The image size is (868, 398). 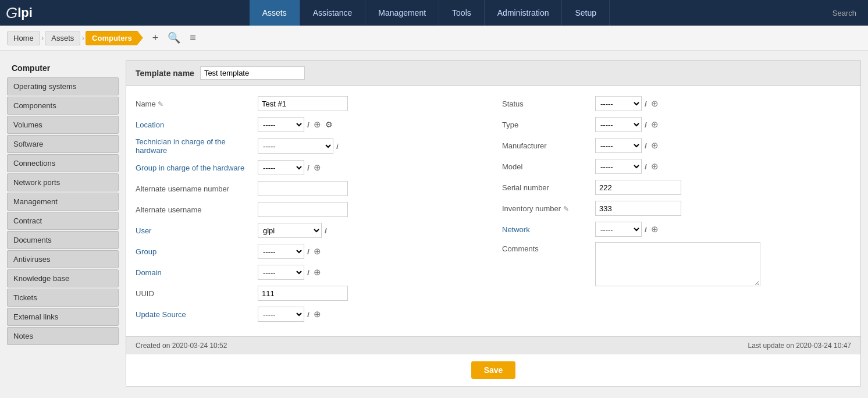 What do you see at coordinates (296, 146) in the screenshot?
I see `technician-select: -----` at bounding box center [296, 146].